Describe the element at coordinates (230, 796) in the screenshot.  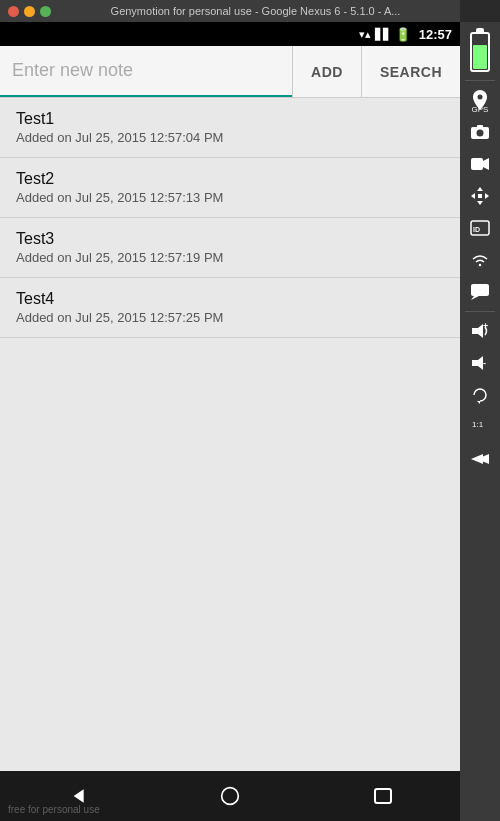
I see `home-button` at that location.